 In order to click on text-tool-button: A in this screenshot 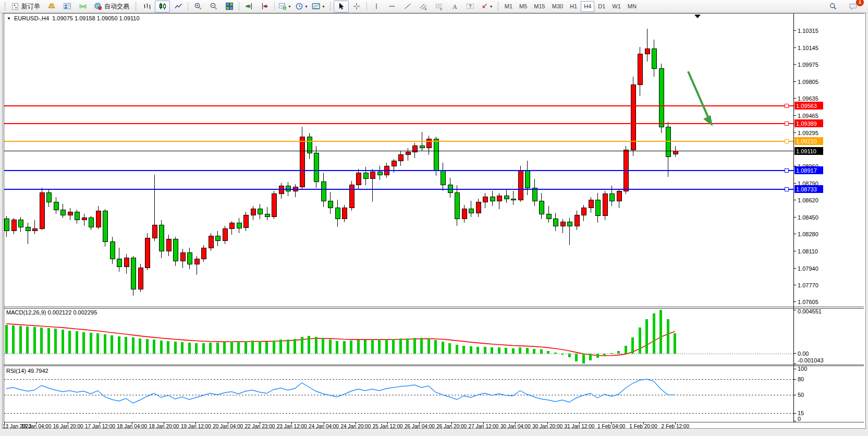, I will do `click(455, 6)`.